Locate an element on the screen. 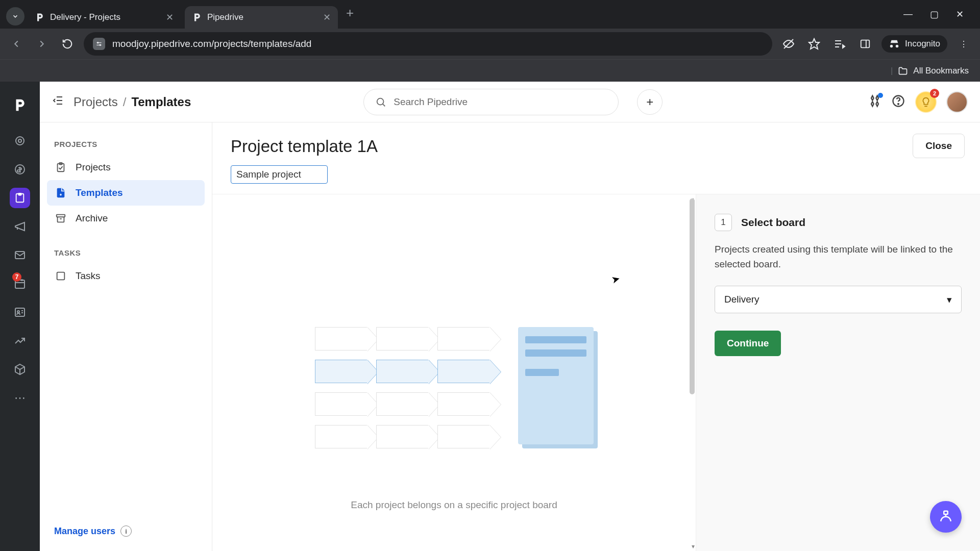  search-placeholder: Search Pipedrive is located at coordinates (431, 102).